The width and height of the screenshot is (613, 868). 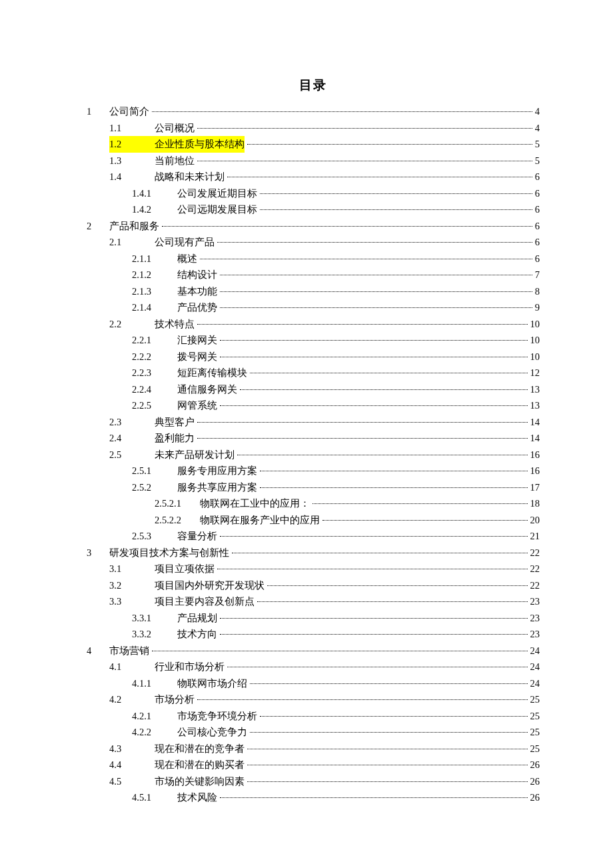 What do you see at coordinates (132, 177) in the screenshot?
I see `toc-number: 1.4` at bounding box center [132, 177].